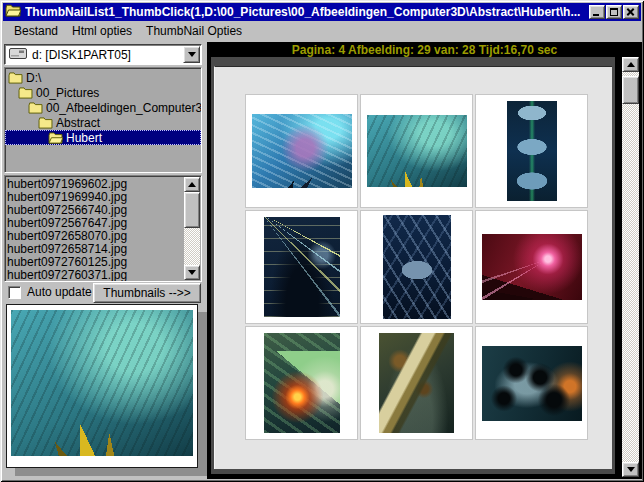  Describe the element at coordinates (103, 54) in the screenshot. I see `drive-selector: d: [DISK1PART05]` at that location.